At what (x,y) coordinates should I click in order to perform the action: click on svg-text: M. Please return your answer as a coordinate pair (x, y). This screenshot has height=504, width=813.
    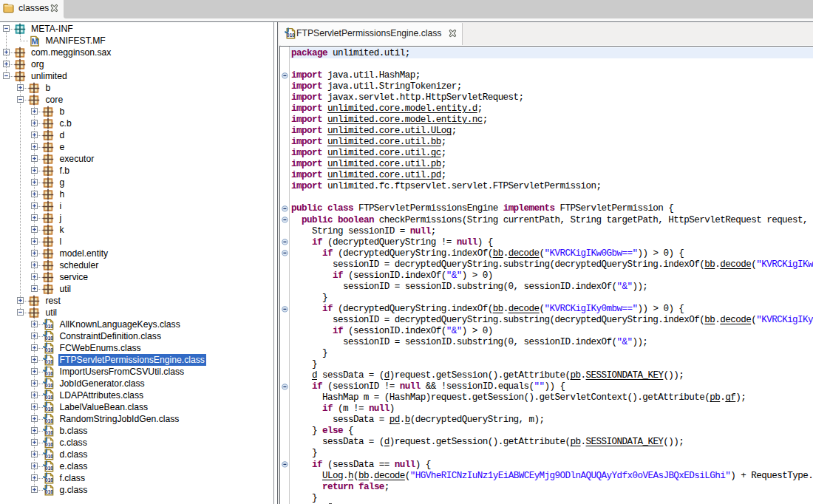
    Looking at the image, I should click on (35, 41).